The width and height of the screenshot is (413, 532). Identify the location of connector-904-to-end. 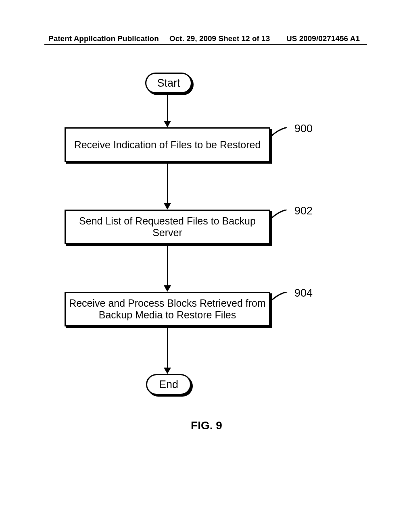
(168, 348).